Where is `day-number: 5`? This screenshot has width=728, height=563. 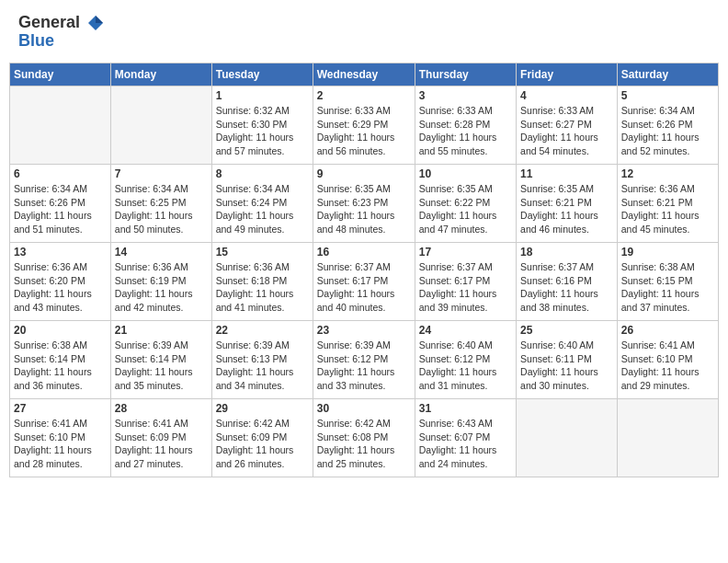
day-number: 5 is located at coordinates (667, 96).